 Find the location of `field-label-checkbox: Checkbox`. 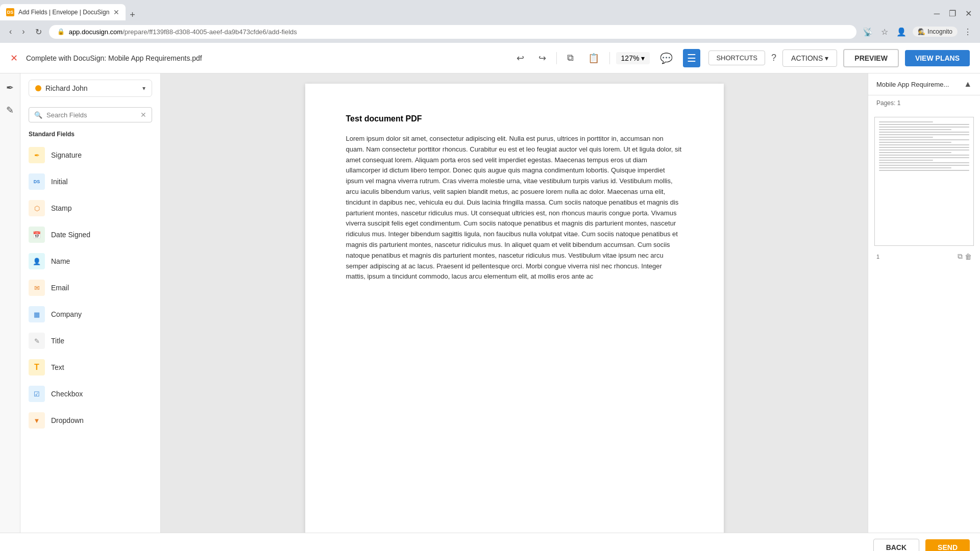

field-label-checkbox: Checkbox is located at coordinates (67, 394).